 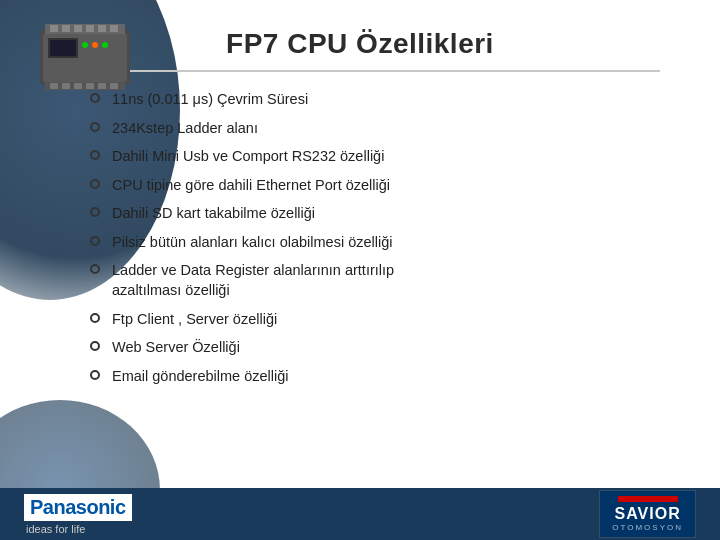 What do you see at coordinates (648, 528) in the screenshot?
I see `savior-sub: OTOMOSYON` at bounding box center [648, 528].